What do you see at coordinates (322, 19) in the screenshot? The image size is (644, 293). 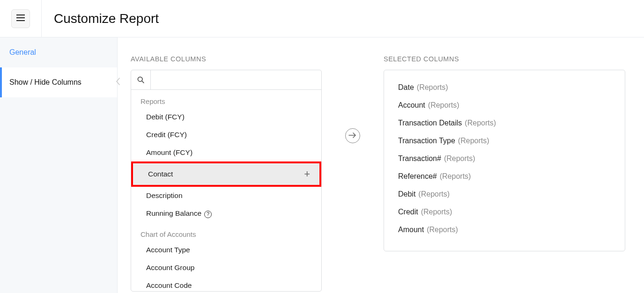 I see `header: Customize Report` at bounding box center [322, 19].